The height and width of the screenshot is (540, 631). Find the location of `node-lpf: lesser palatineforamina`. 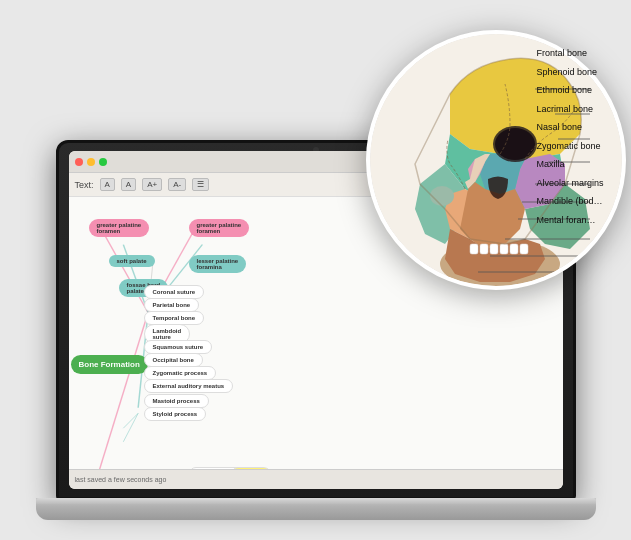

node-lpf: lesser palatineforamina is located at coordinates (218, 264).